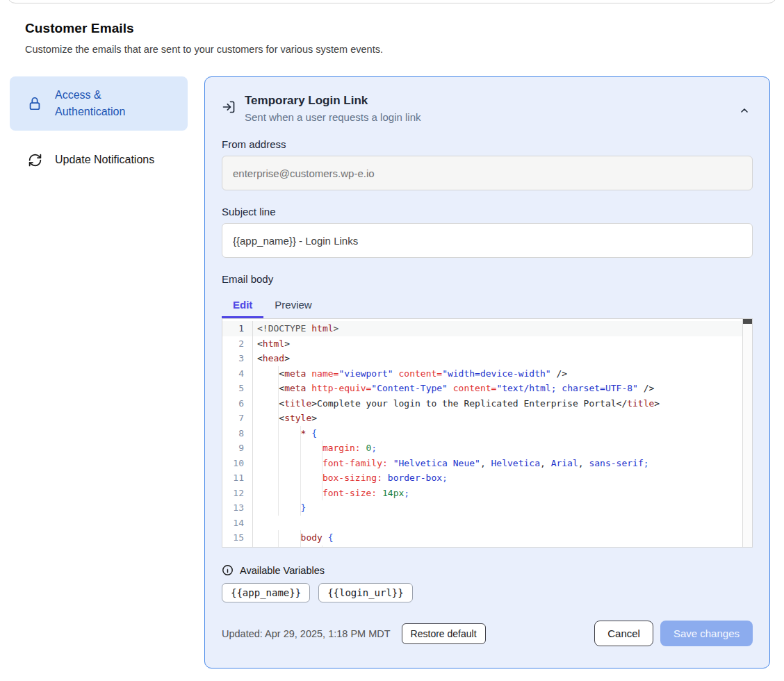  What do you see at coordinates (498, 388) in the screenshot?
I see `code-text: <meta http-equiv="Content-Type" content=…` at bounding box center [498, 388].